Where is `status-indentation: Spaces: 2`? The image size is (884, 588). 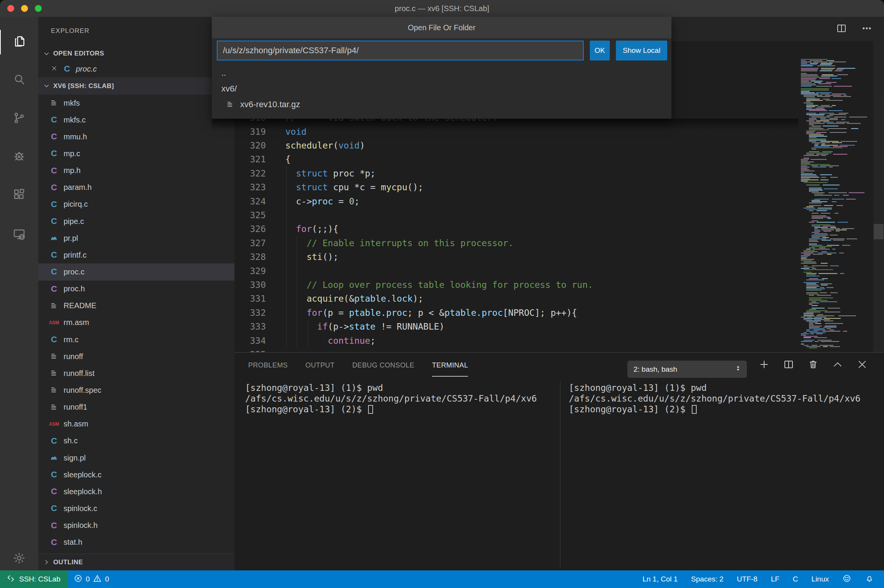 status-indentation: Spaces: 2 is located at coordinates (707, 579).